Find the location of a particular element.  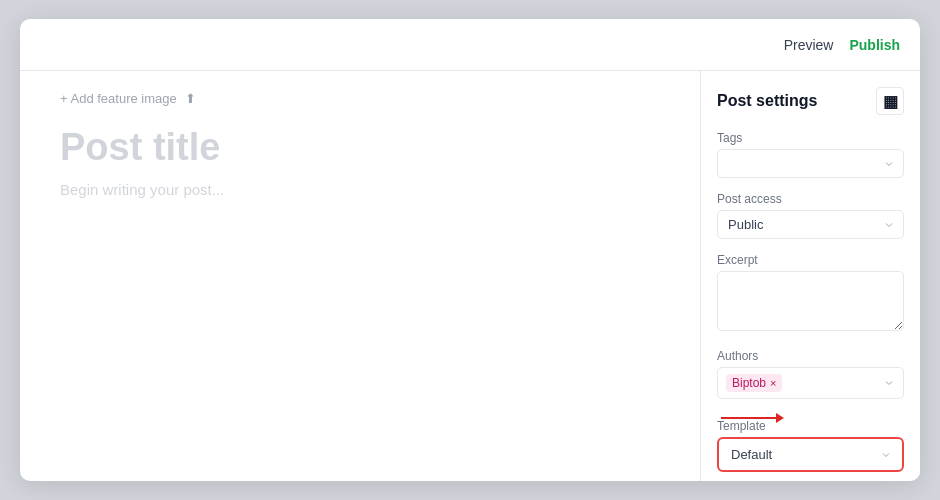

top-bar: Preview Publish is located at coordinates (470, 45).